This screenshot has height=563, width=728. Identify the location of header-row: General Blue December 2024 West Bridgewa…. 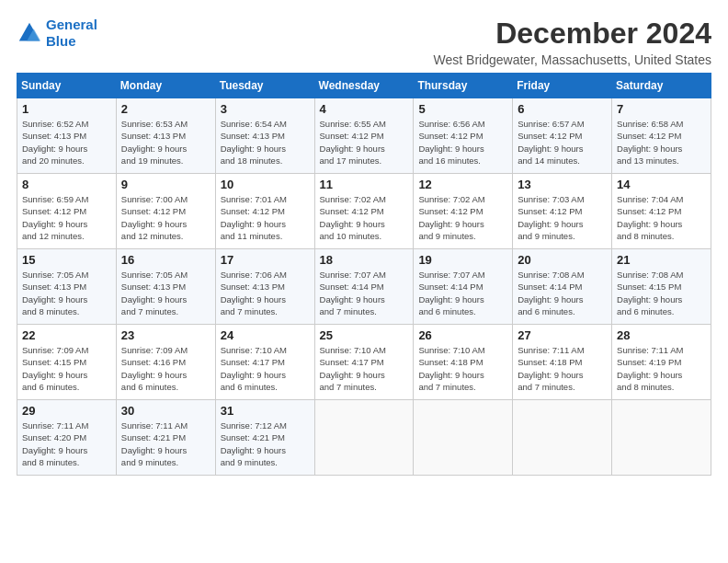
(364, 42).